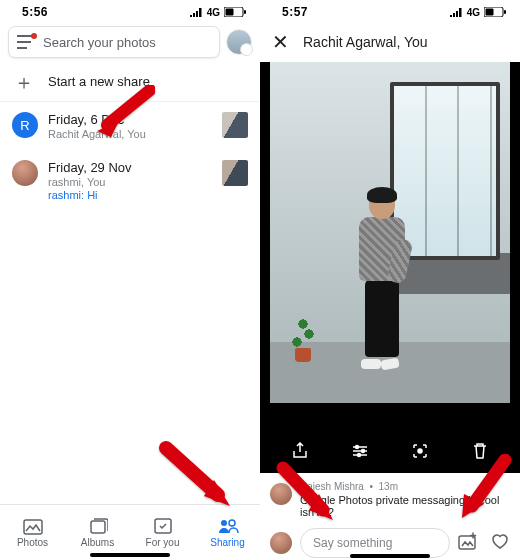 The image size is (520, 560). What do you see at coordinates (281, 494) in the screenshot?
I see `comment-avatar` at bounding box center [281, 494].